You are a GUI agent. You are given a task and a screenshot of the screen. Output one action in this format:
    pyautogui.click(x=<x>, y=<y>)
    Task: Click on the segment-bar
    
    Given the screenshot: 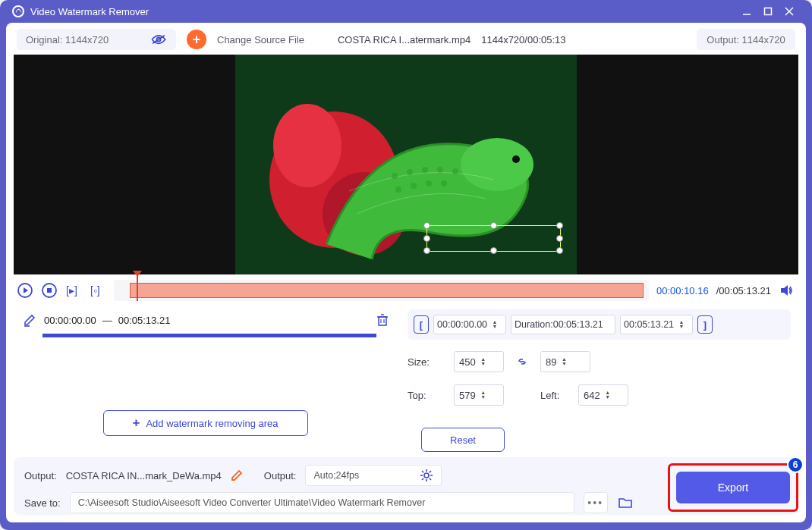 What is the action you would take?
    pyautogui.click(x=209, y=335)
    